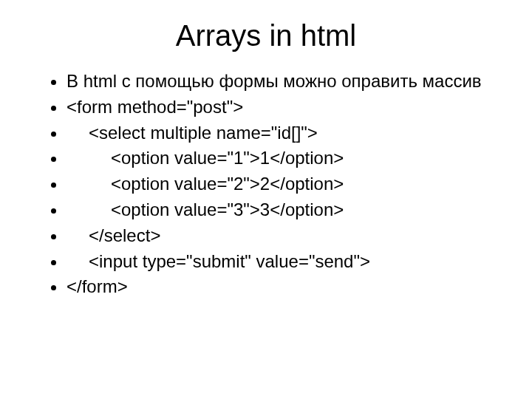 The width and height of the screenshot is (532, 399). I want to click on list-item: <option value="2">2</option>, so click(284, 185).